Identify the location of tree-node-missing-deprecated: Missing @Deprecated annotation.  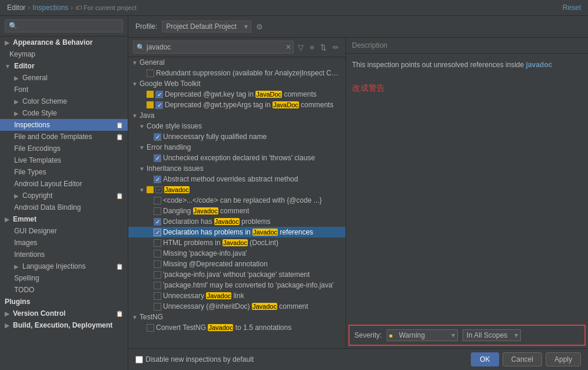
(237, 264).